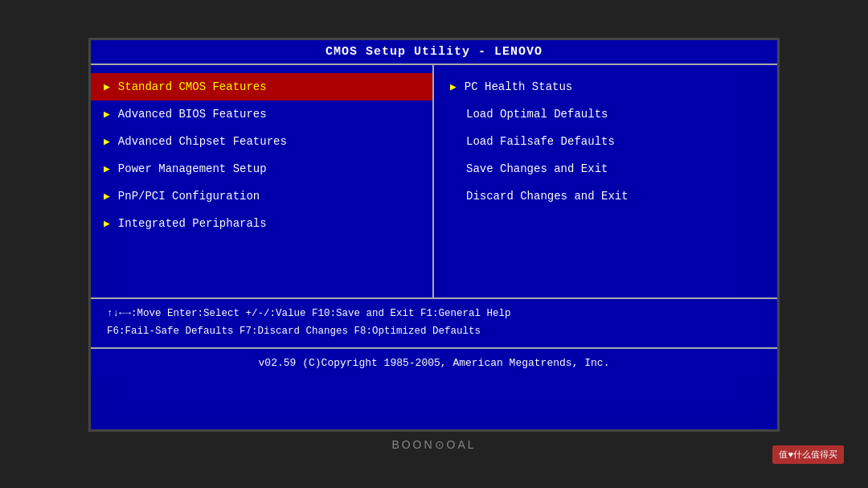 This screenshot has width=868, height=488. What do you see at coordinates (193, 169) in the screenshot?
I see `menu-label: Power Management Setup` at bounding box center [193, 169].